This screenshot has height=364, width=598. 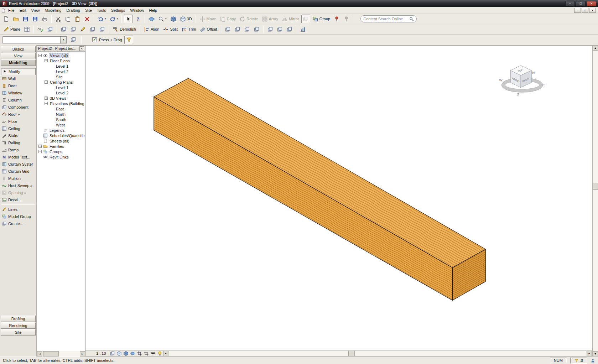 I want to click on tree-item-site: Site, so click(x=61, y=77).